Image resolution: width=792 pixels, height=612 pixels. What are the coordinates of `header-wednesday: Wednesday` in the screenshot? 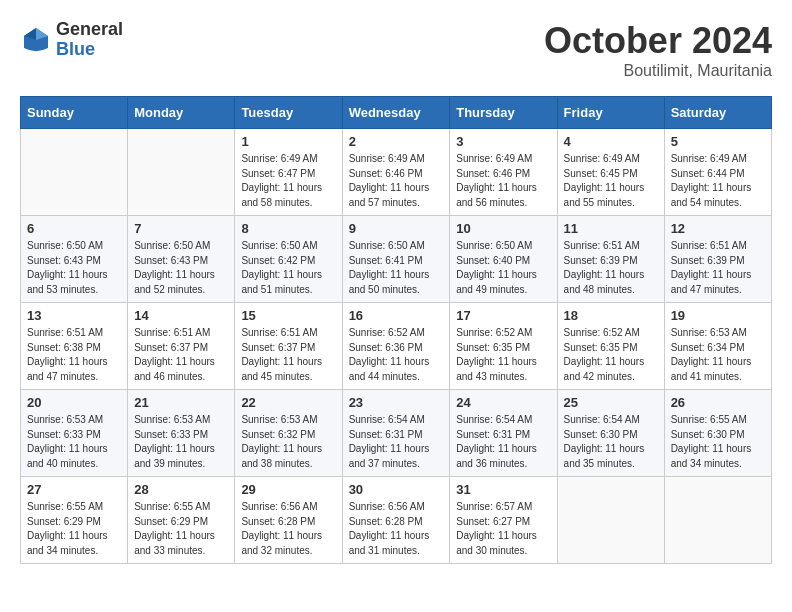 It's located at (396, 113).